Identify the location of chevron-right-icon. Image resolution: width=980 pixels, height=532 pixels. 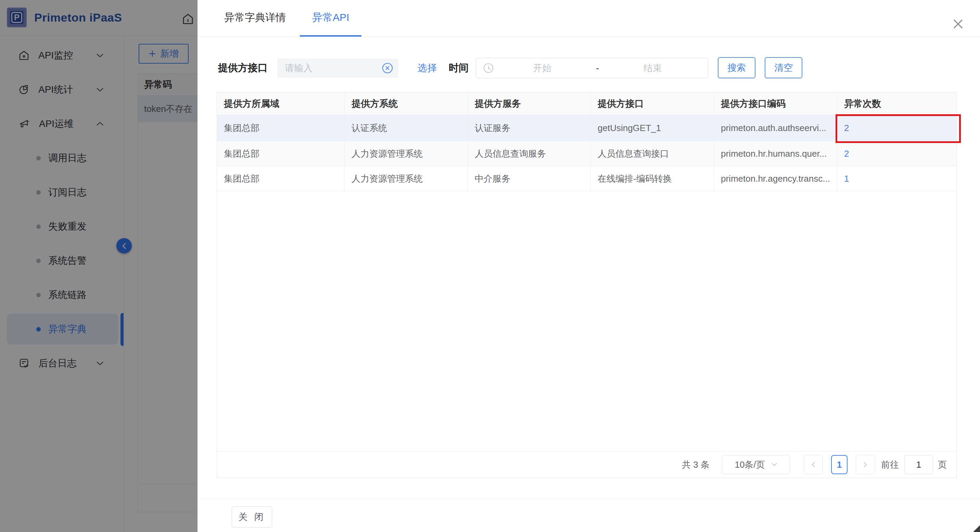
(865, 465).